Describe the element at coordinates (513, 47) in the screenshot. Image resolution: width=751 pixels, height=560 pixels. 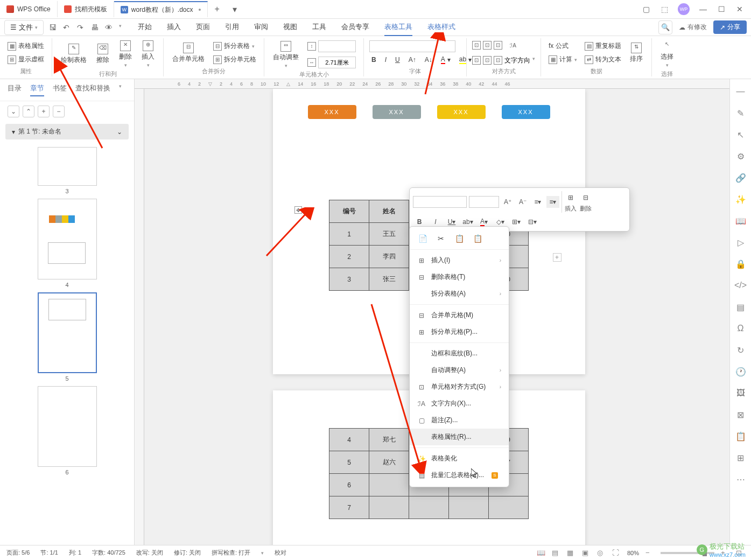
I see `text-direction-button: ℐA` at that location.